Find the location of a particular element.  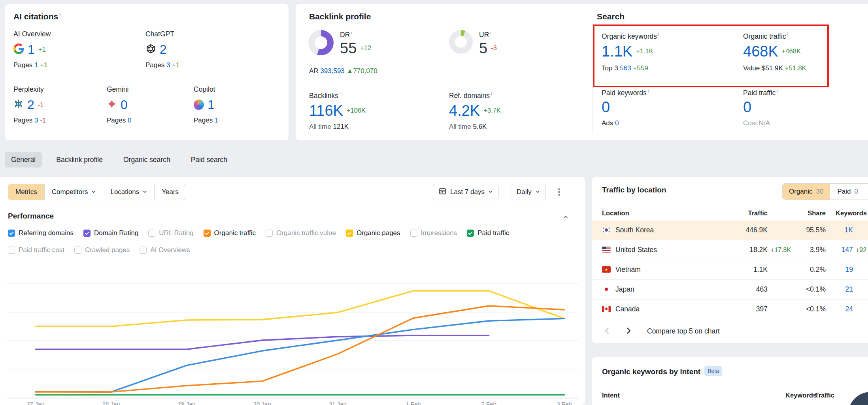

svg-text: 31 Jan is located at coordinates (338, 403).